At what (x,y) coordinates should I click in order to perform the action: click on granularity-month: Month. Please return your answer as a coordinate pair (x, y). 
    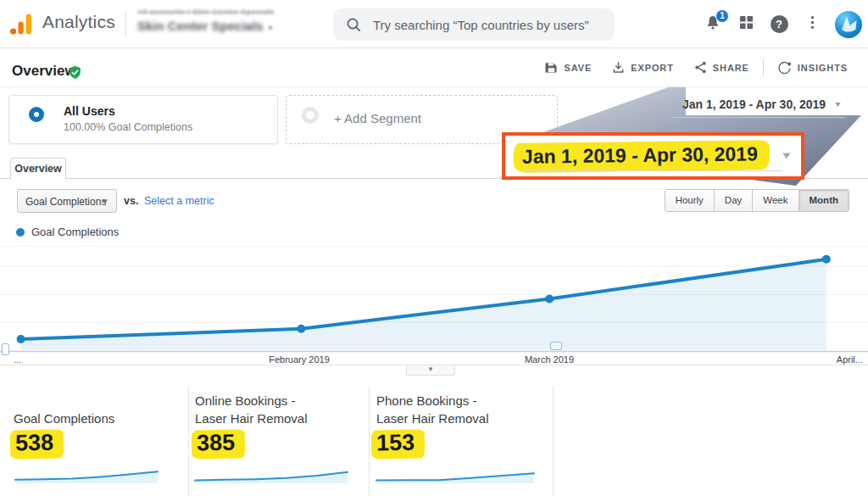
    Looking at the image, I should click on (824, 200).